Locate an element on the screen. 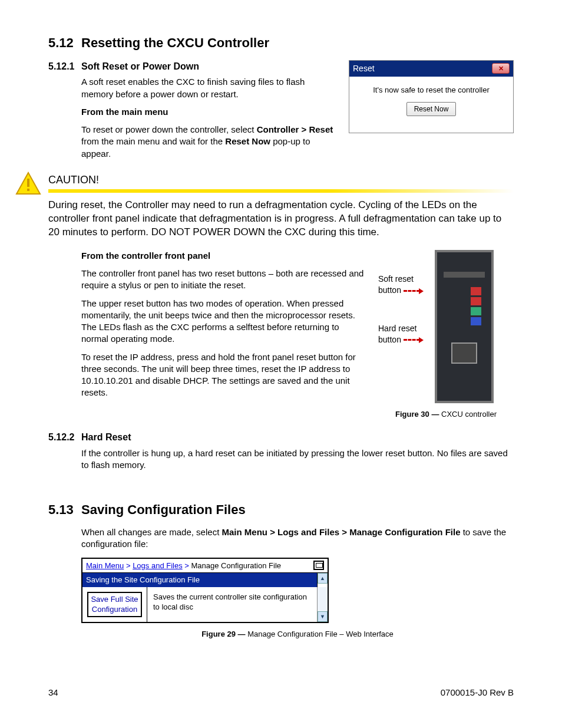  subsection-heading-5121: 5.12.1Soft Reset or Power Down is located at coordinates (193, 67).